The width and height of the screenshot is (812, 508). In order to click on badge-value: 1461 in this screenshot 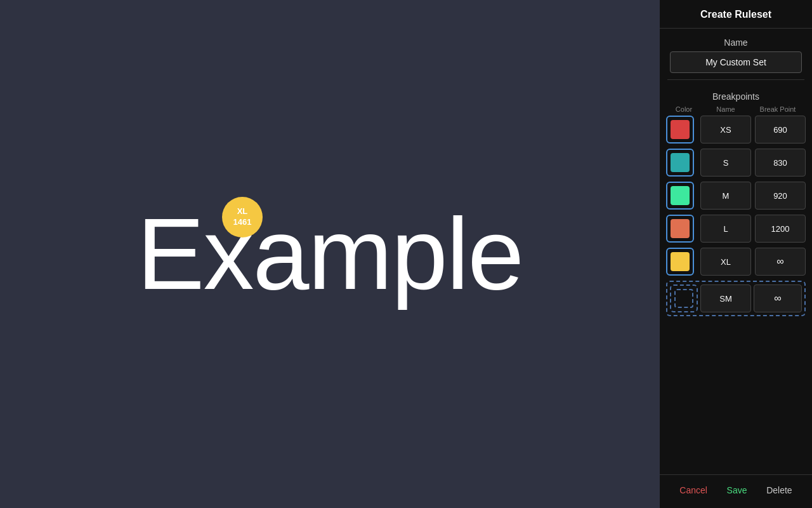, I will do `click(242, 222)`.